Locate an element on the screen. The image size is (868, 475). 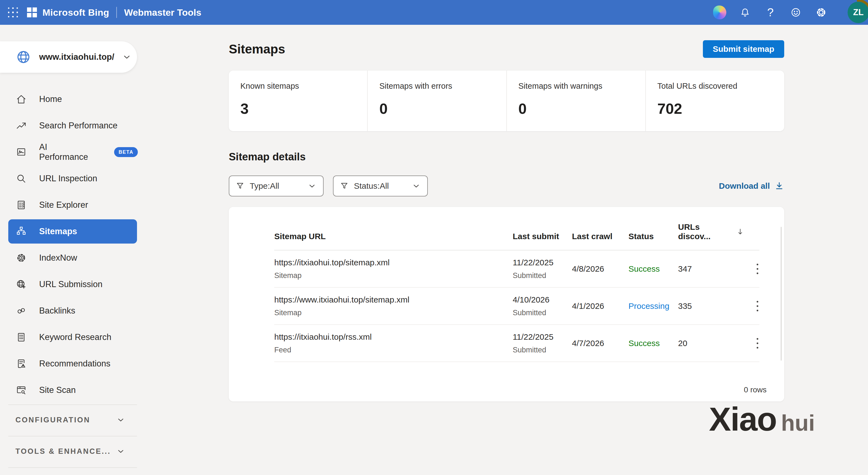
notifications-bell-icon is located at coordinates (745, 12).